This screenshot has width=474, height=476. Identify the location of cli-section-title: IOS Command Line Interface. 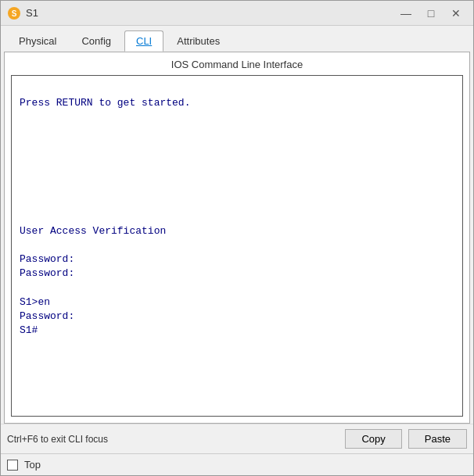
(237, 64).